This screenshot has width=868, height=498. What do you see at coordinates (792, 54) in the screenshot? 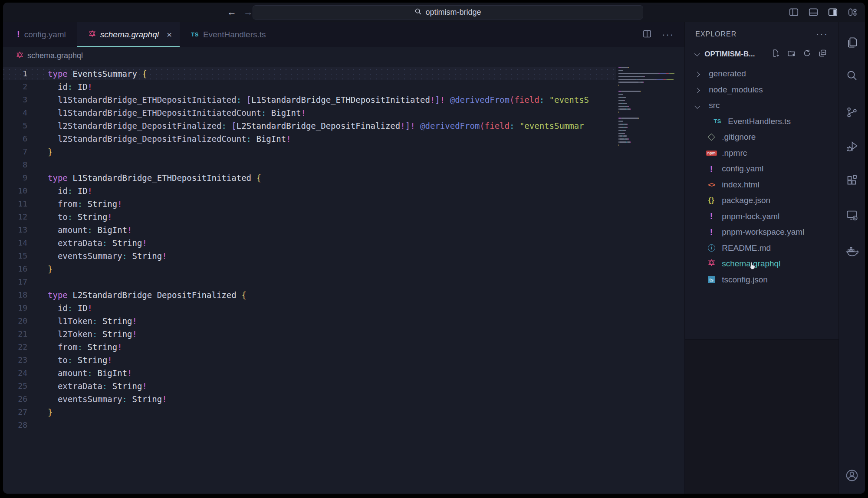
I see `new-folder-icon` at bounding box center [792, 54].